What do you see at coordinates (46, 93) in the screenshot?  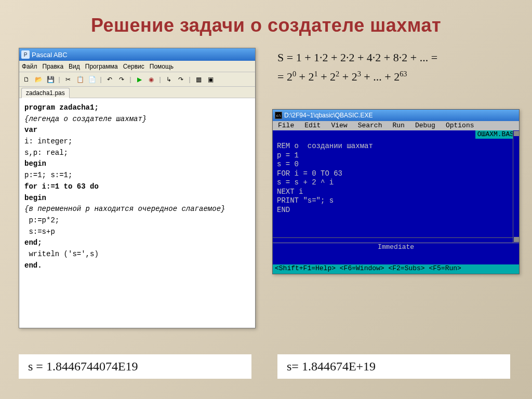 I see `tab-file: zadacha1.pas` at bounding box center [46, 93].